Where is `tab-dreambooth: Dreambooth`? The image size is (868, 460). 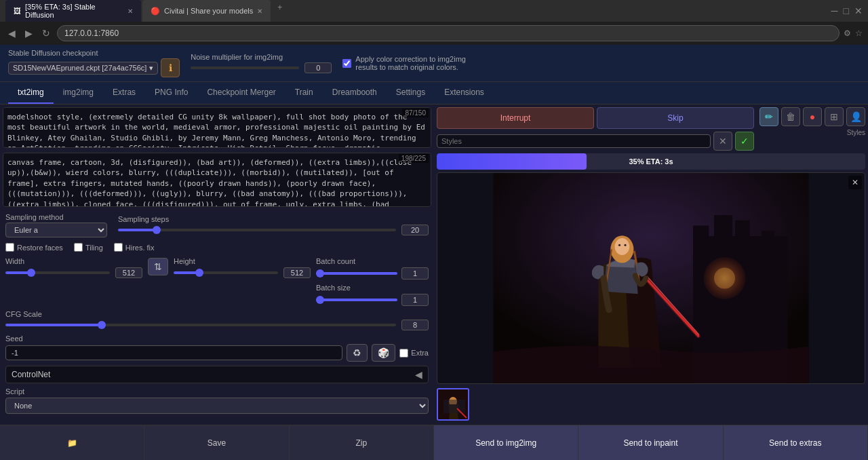 tab-dreambooth: Dreambooth is located at coordinates (355, 93).